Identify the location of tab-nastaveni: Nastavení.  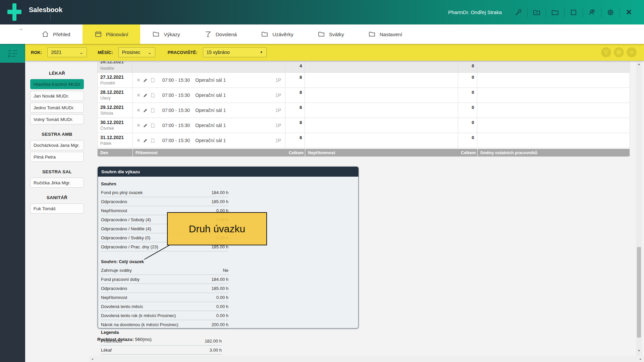
(385, 34).